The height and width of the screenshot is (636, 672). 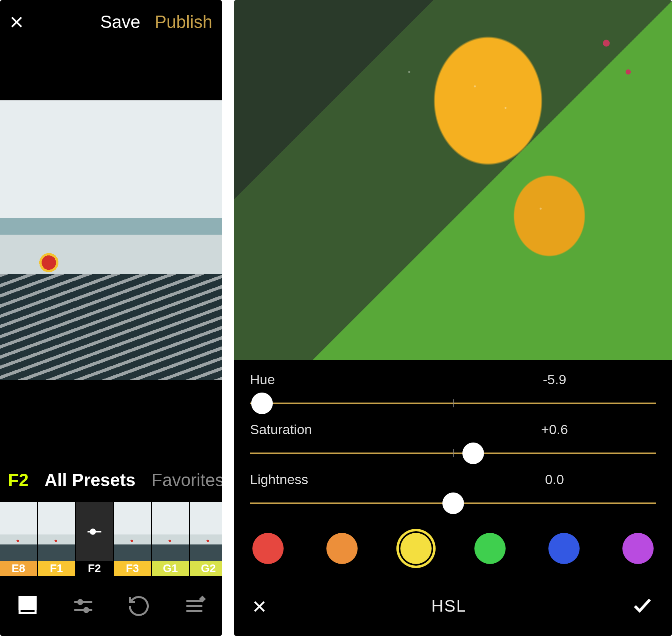 I want to click on preset-strip: E8F1F2F3G1G2, so click(x=111, y=539).